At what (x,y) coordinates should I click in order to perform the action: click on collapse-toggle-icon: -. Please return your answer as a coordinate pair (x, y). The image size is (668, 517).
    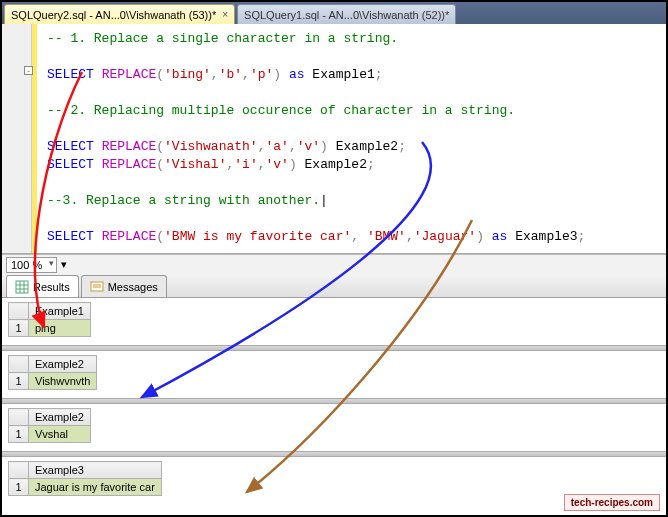
    Looking at the image, I should click on (28, 70).